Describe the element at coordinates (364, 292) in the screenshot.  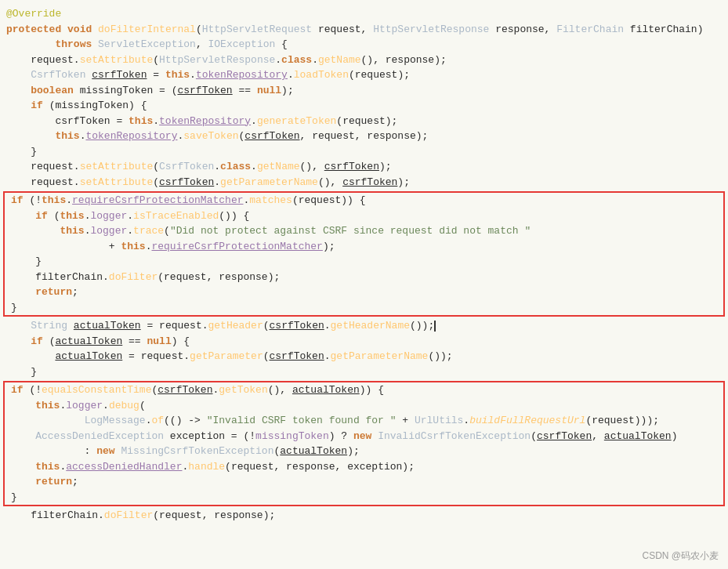
I see `code-line-19: return;` at that location.